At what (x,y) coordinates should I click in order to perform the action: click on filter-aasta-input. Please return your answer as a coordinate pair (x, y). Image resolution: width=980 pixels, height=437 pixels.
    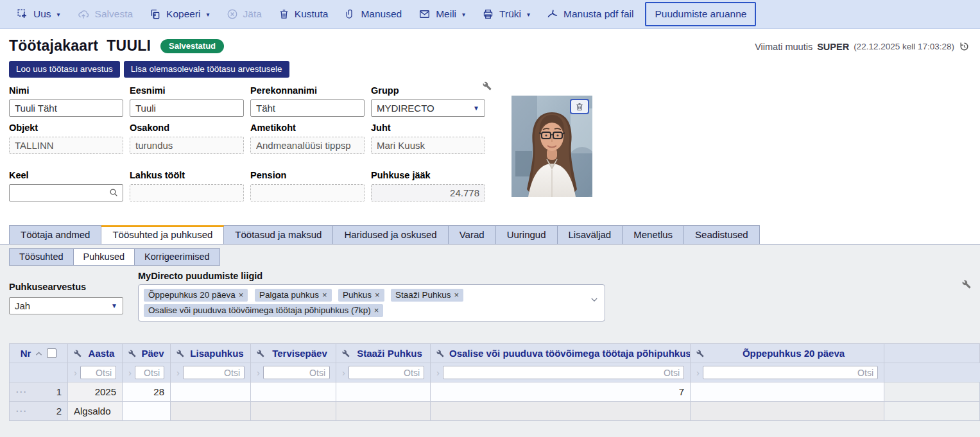
    Looking at the image, I should click on (98, 372).